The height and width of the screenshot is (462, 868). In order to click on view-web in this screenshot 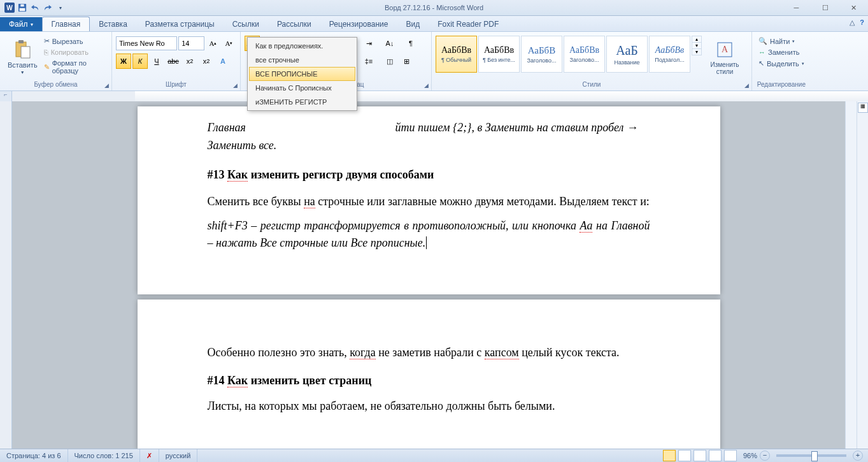, I will do `click(700, 456)`.